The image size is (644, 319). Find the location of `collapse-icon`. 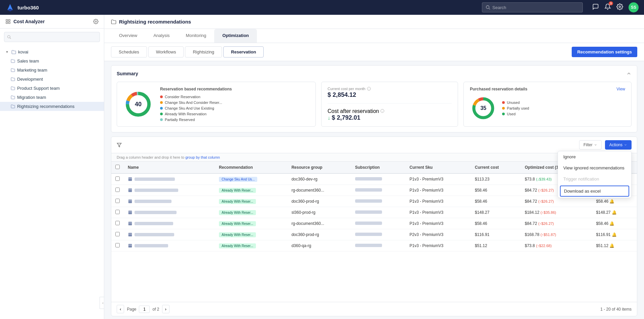

collapse-icon is located at coordinates (629, 74).